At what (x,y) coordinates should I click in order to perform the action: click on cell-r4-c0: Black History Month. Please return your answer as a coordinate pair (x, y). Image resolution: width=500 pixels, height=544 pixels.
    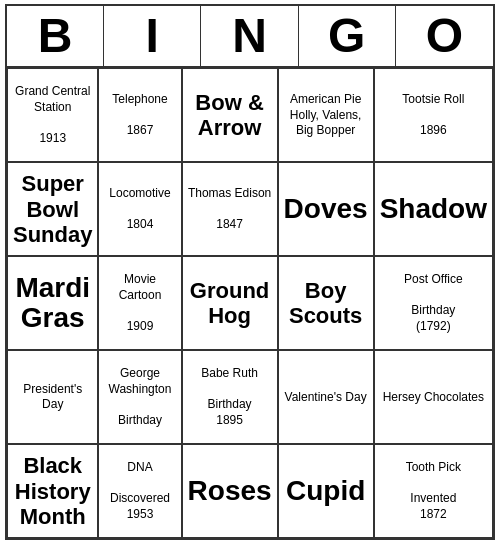
    Looking at the image, I should click on (52, 491).